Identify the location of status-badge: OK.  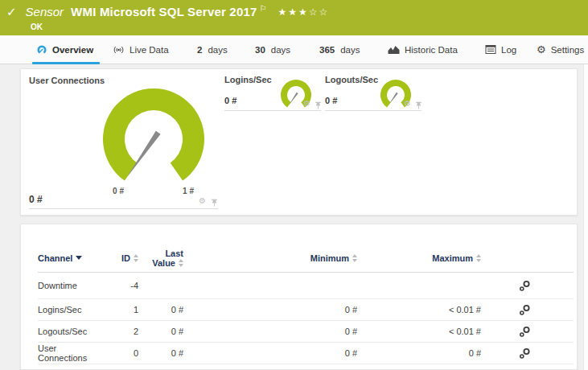
(37, 27).